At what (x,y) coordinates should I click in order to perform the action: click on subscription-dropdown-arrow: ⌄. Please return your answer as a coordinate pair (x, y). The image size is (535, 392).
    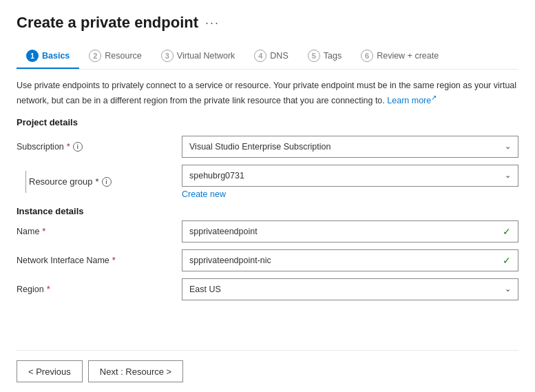
    Looking at the image, I should click on (508, 146).